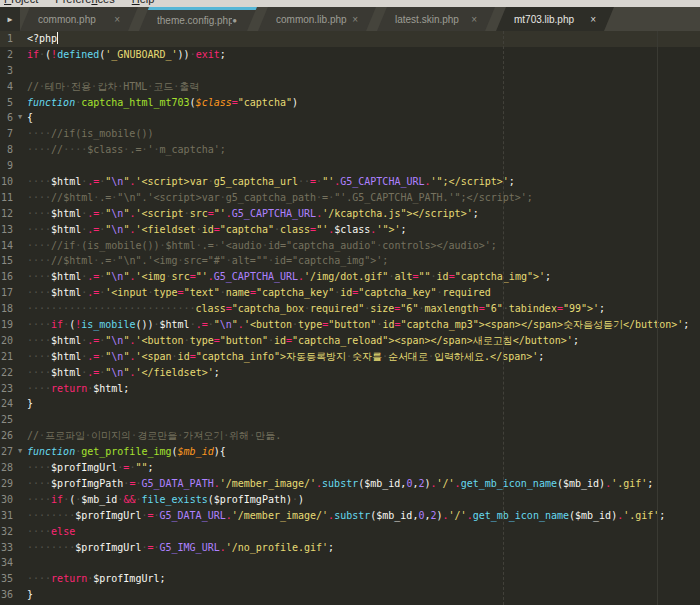 This screenshot has width=700, height=605. Describe the element at coordinates (350, 579) in the screenshot. I see `code-line: 35····return·$profImgUrl;` at that location.